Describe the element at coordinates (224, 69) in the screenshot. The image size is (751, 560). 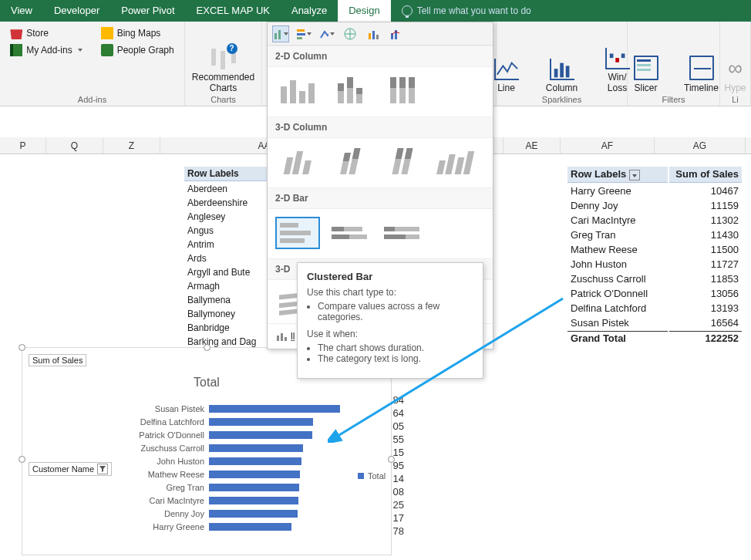
I see `recommended-charts-button: Recommended Charts` at that location.